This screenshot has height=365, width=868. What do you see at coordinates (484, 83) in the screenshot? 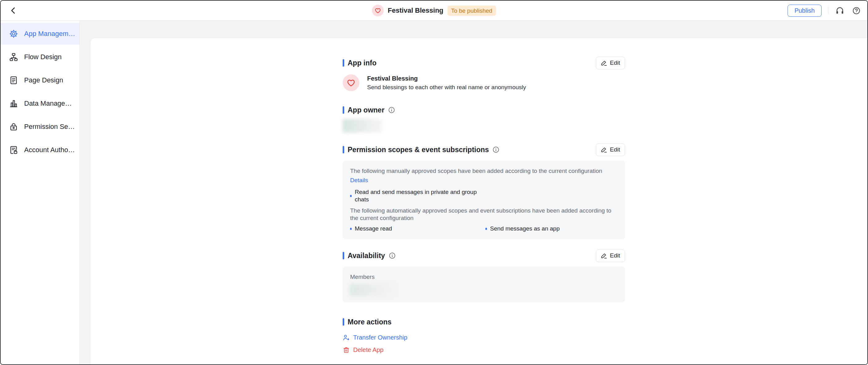
I see `app-summary: Festival Blessing Send blessings to each…` at bounding box center [484, 83].